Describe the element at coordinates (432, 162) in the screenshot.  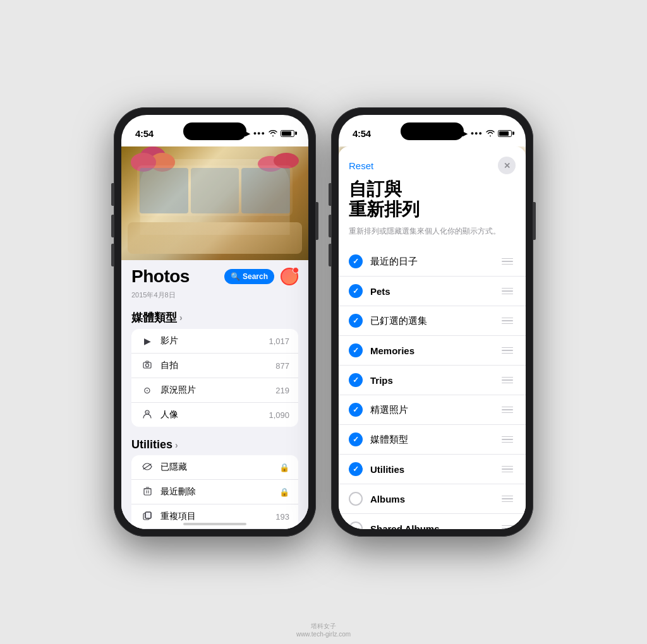
I see `modal-top-bar: Reset ✕` at that location.